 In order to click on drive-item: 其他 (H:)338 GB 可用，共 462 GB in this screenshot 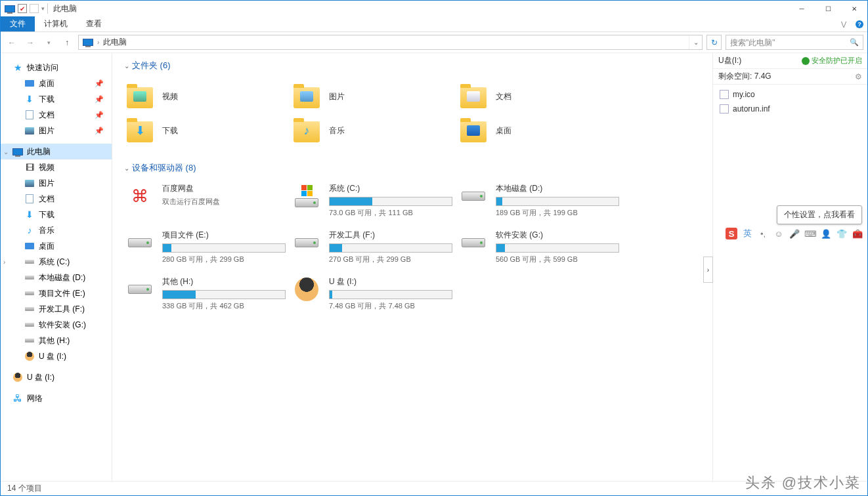, I will do `click(206, 294)`.